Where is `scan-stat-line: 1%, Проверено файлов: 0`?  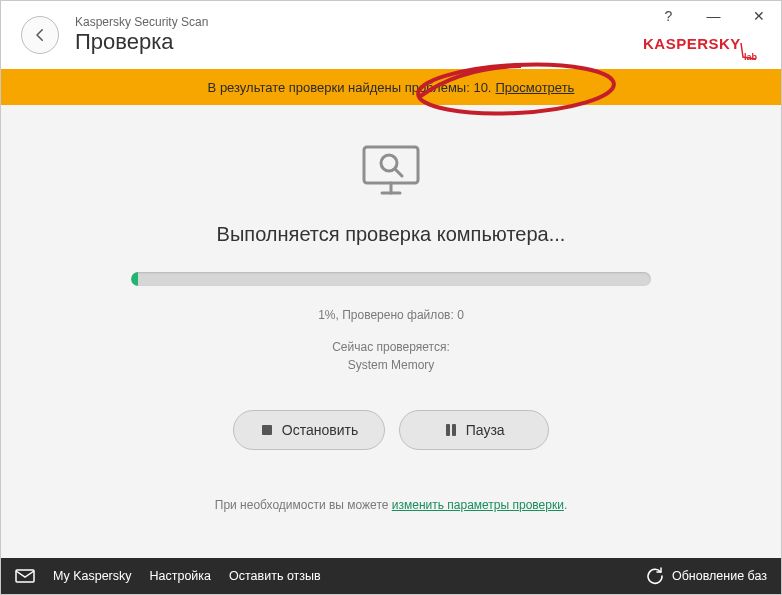
scan-stat-line: 1%, Проверено файлов: 0 is located at coordinates (391, 315).